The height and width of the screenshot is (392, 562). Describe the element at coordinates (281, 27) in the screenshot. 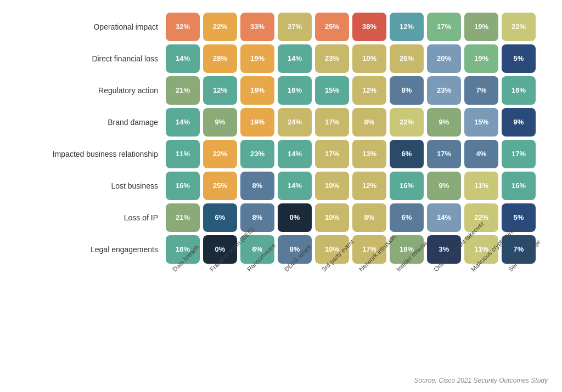

I see `chart-row: Operational impact32%22%33%27%25%38%12%1…` at that location.